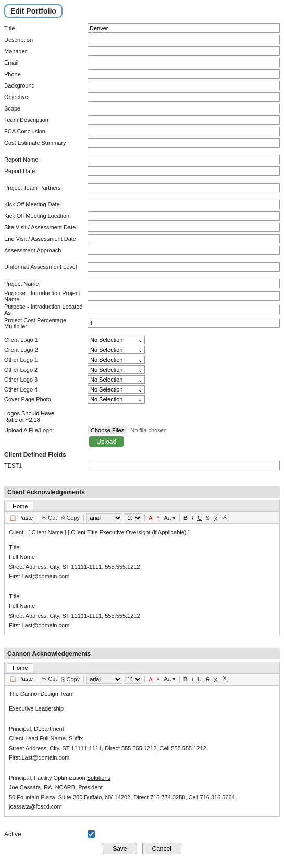 The image size is (284, 868). What do you see at coordinates (142, 171) in the screenshot?
I see `form-row-report-date: Report Date` at bounding box center [142, 171].